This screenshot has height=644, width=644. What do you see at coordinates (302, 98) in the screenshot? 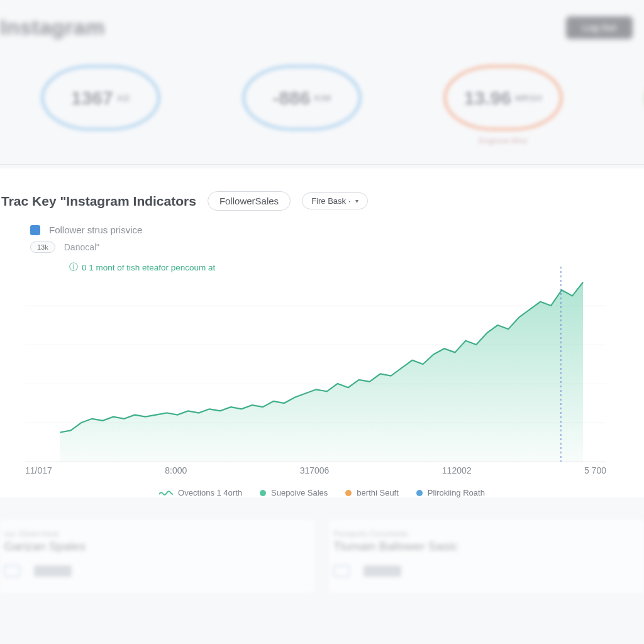
I see `kpi-ring-icon: -886 KIM` at bounding box center [302, 98].